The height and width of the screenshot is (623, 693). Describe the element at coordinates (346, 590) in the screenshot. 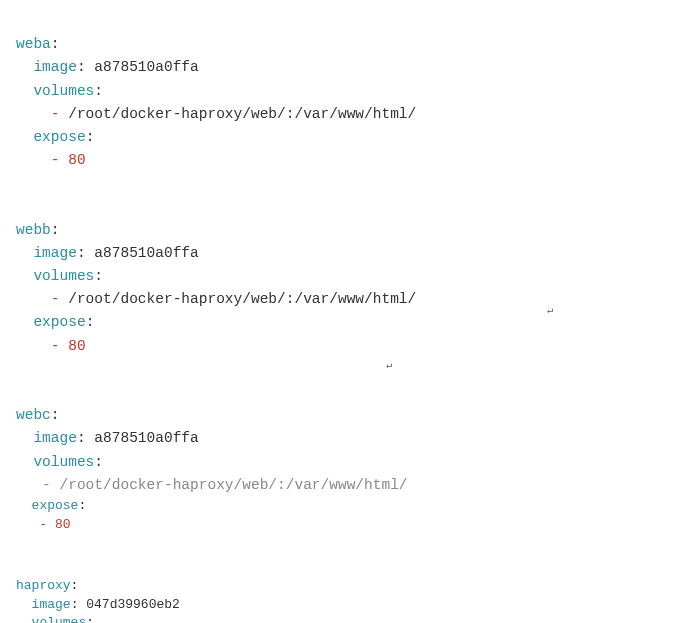

I see `service-haproxy: haproxy: image: 047d39960eb2 volumes: - …` at that location.